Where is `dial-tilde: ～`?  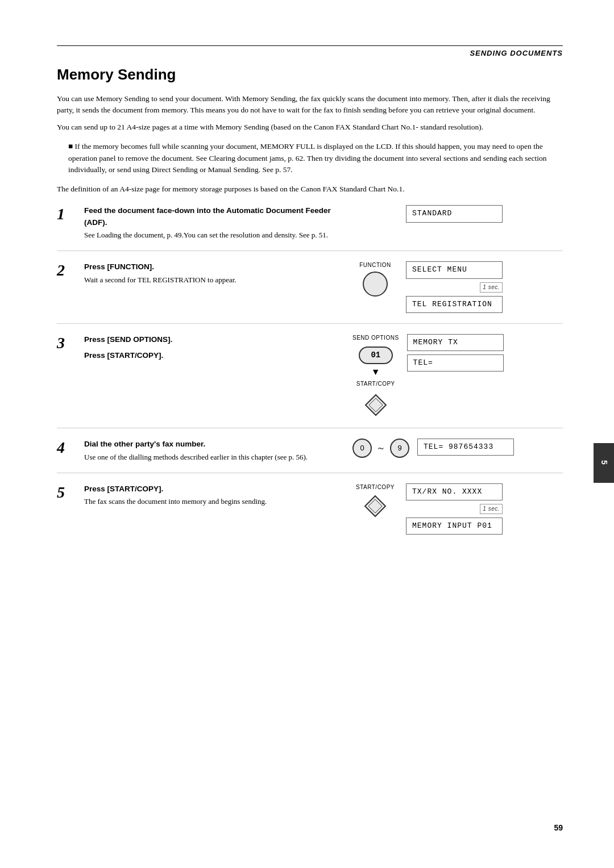
dial-tilde: ～ is located at coordinates (381, 448).